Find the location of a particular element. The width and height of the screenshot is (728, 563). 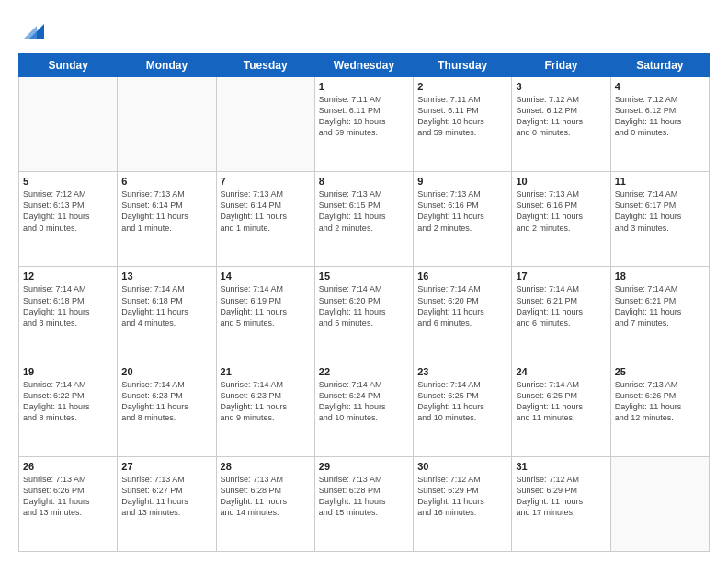

calendar-header-row: SundayMondayTuesdayWednesdayThursdayFrid… is located at coordinates (364, 66).